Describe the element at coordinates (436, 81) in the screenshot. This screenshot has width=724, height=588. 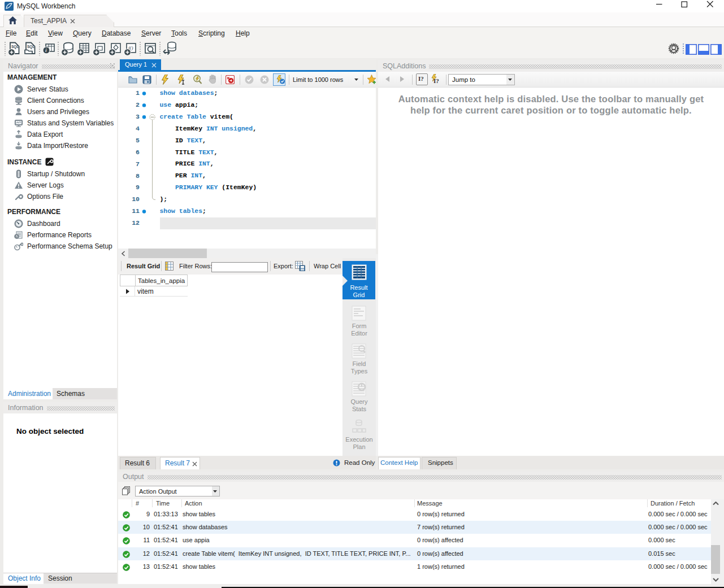
I see `svg-text: I?` at that location.